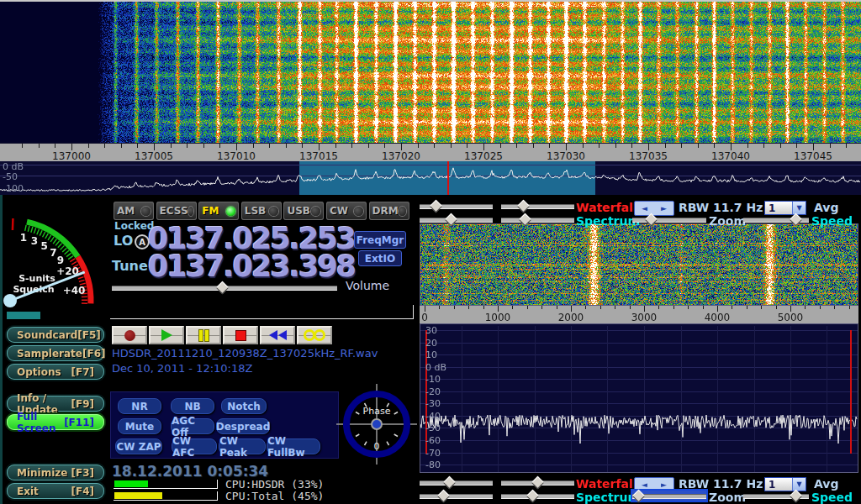 This screenshot has width=861, height=504. Describe the element at coordinates (242, 447) in the screenshot. I see `dsp-button-cw-peak: CW Peak` at that location.